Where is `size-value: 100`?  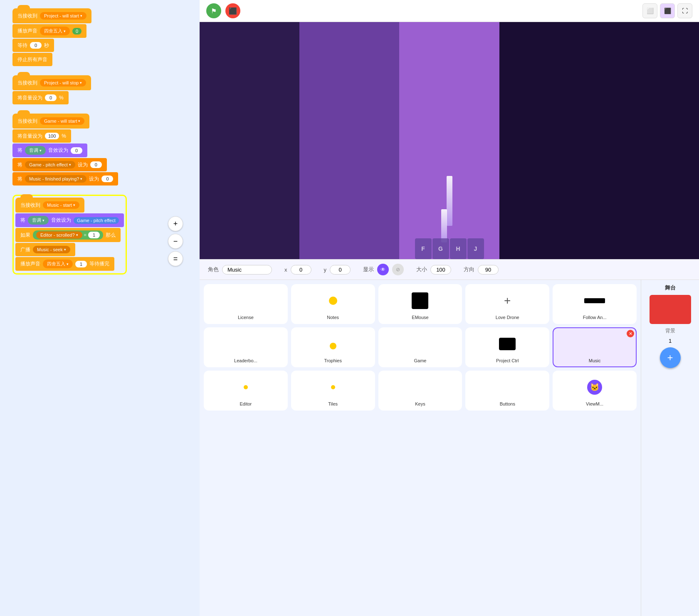 size-value: 100 is located at coordinates (441, 270).